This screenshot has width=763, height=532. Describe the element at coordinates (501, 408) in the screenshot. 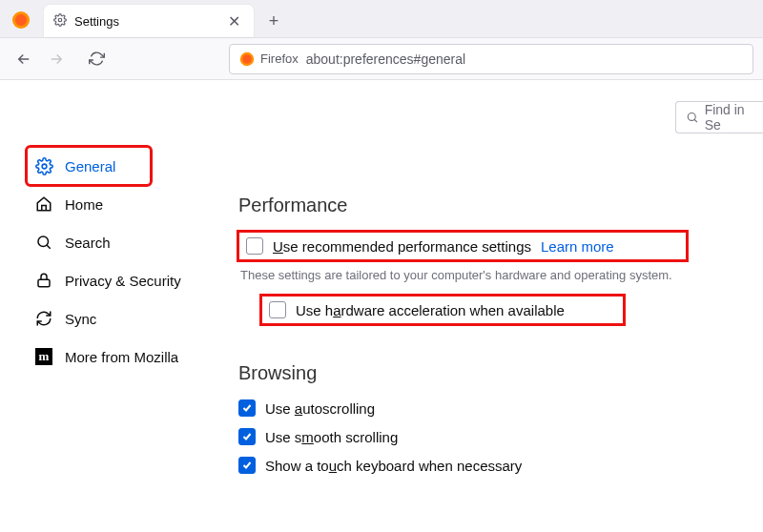

I see `row-autoscrolling: Use autoscrolling` at that location.